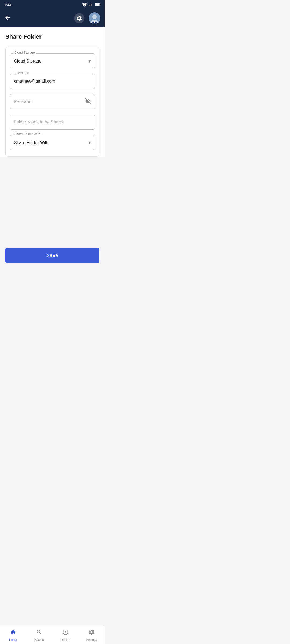 The width and height of the screenshot is (290, 644). What do you see at coordinates (52, 122) in the screenshot?
I see `folder-name-input` at bounding box center [52, 122].